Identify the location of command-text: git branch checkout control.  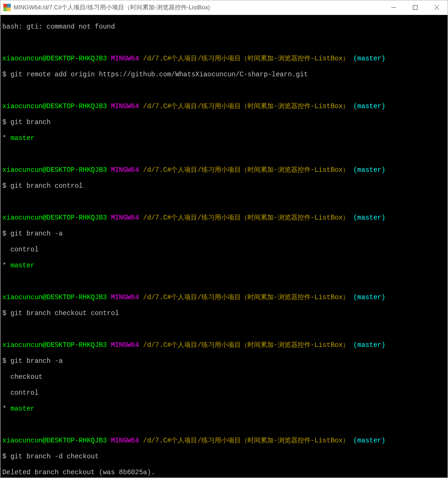
(65, 313).